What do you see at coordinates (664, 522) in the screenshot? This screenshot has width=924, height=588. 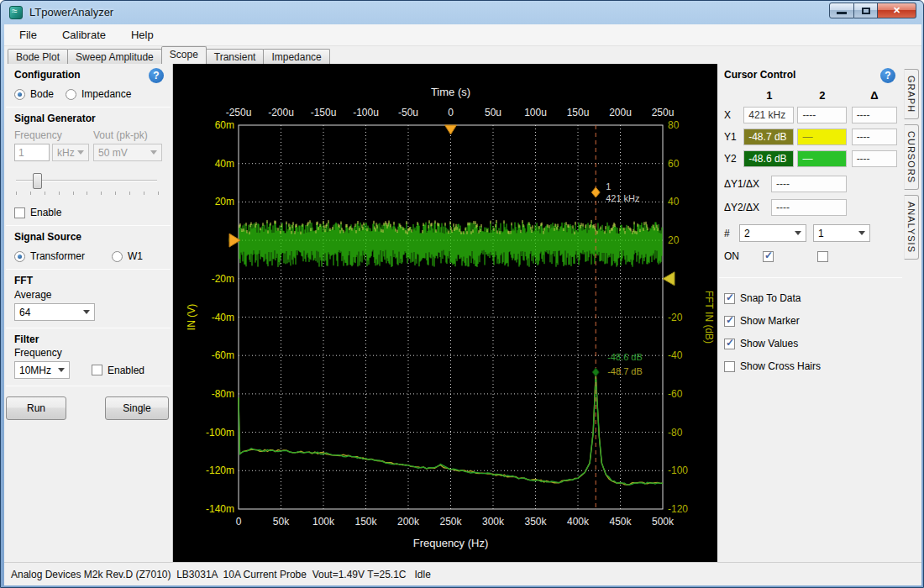 I see `svg-text: 500k` at bounding box center [664, 522].